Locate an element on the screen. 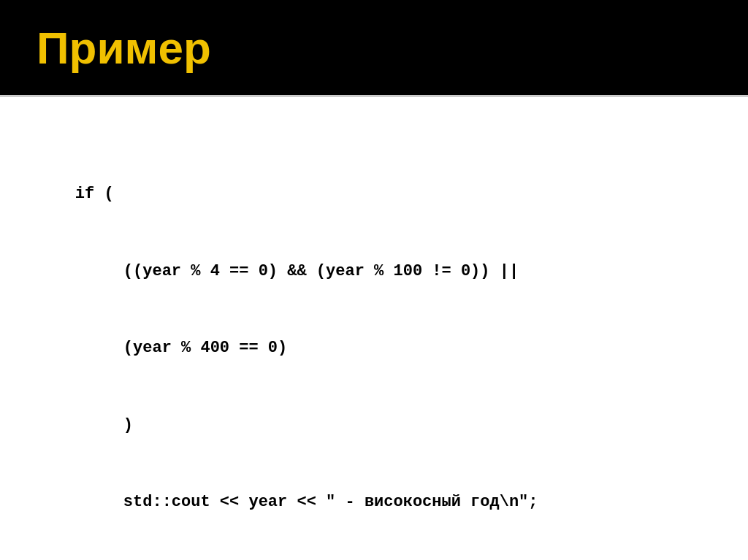 The height and width of the screenshot is (560, 748). code-line-5: std::cout << year << " - високосный год\… is located at coordinates (307, 502).